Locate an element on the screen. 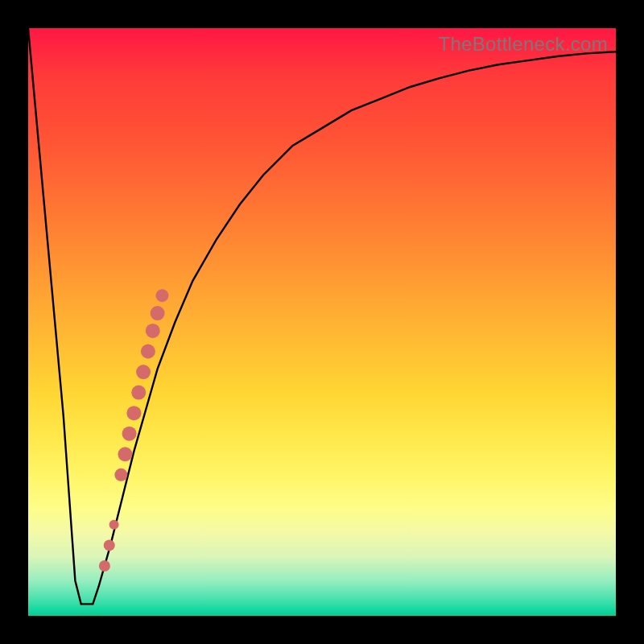 This screenshot has width=644, height=644. highlighted-dots-group is located at coordinates (134, 430).